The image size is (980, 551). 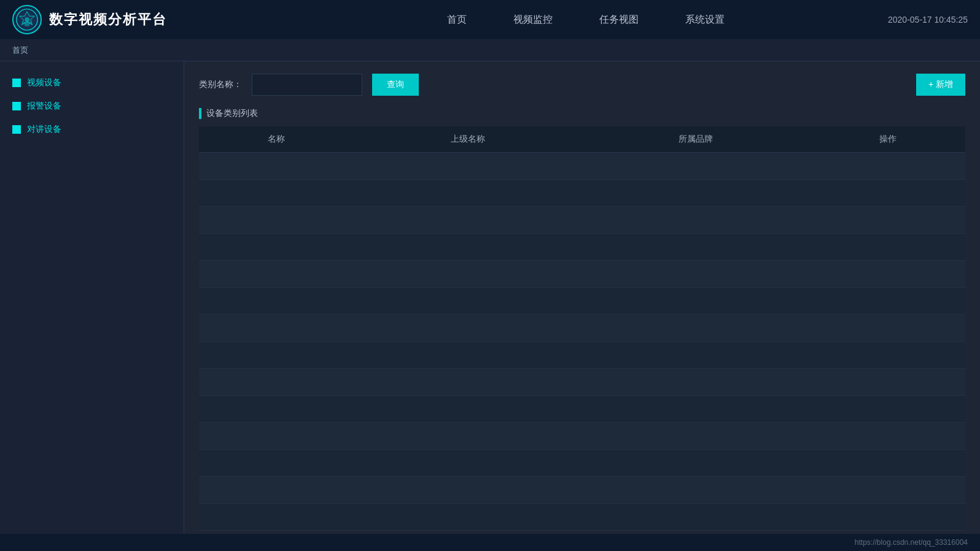 What do you see at coordinates (928, 20) in the screenshot?
I see `datetime-display: 2020-05-17 10:45:25` at bounding box center [928, 20].